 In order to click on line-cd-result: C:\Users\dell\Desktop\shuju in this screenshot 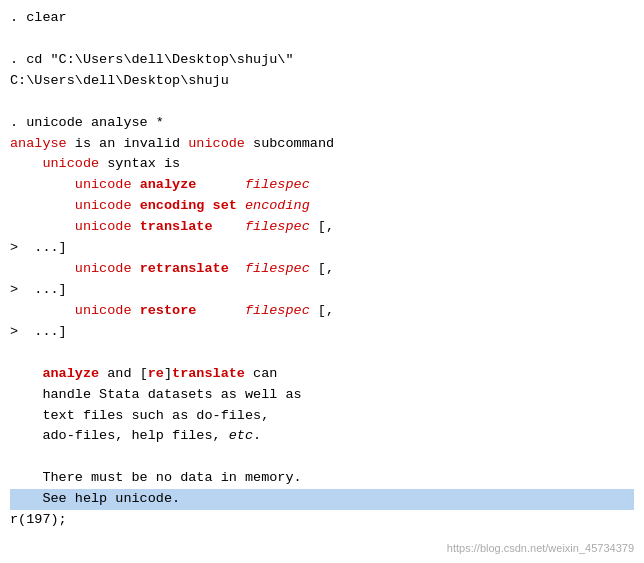, I will do `click(322, 82)`.